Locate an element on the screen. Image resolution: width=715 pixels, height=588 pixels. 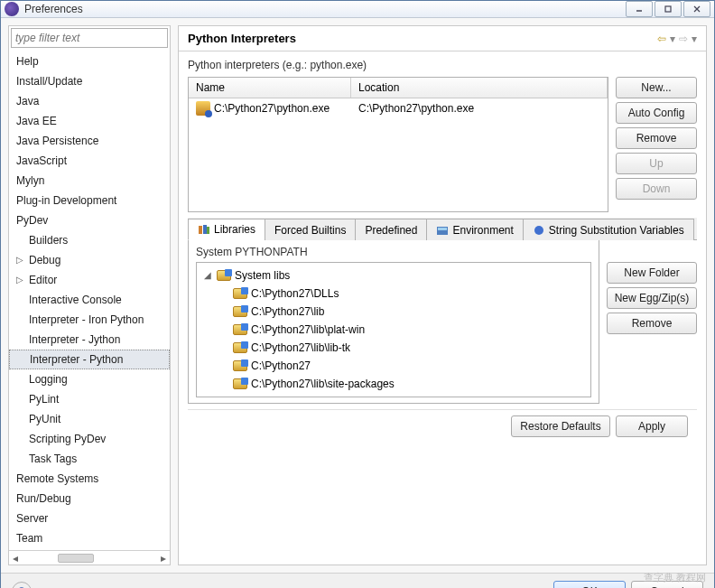
libs-title: System PYTHONPATH is located at coordinates (394, 252).